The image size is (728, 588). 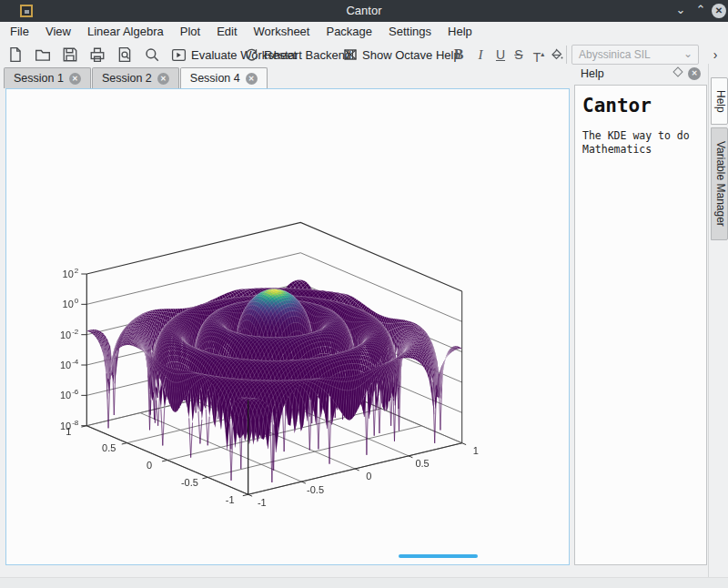 I want to click on tab-session-1: Session 1 ✕, so click(x=47, y=78).